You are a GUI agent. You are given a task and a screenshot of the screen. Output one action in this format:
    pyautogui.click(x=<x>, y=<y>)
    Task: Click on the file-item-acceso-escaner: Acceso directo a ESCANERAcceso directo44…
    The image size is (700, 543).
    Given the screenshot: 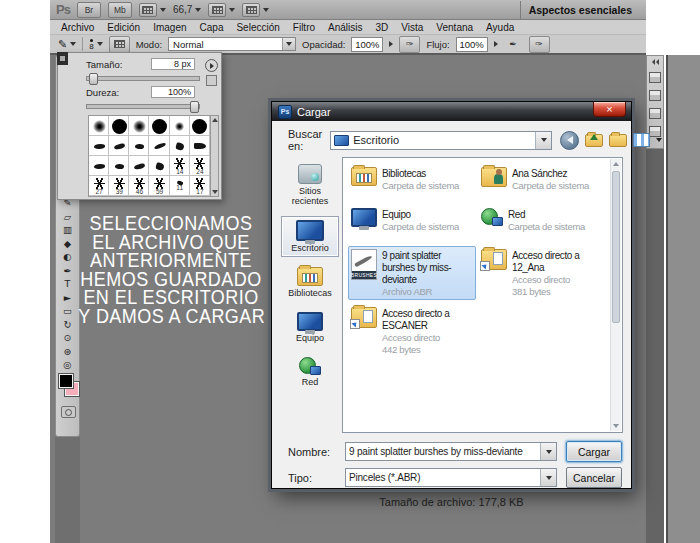 What is the action you would take?
    pyautogui.click(x=412, y=331)
    